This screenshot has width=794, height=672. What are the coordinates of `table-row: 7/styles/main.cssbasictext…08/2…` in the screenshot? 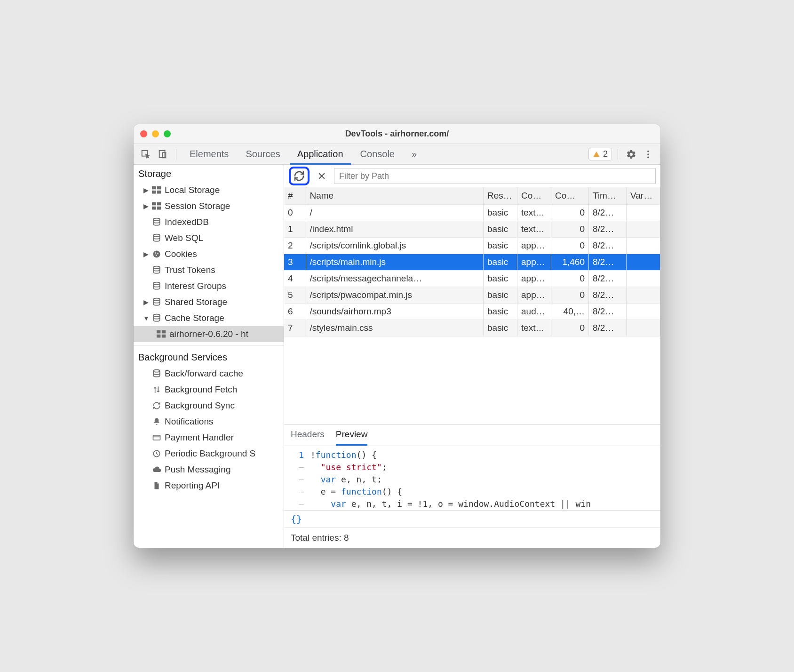 It's located at (472, 328).